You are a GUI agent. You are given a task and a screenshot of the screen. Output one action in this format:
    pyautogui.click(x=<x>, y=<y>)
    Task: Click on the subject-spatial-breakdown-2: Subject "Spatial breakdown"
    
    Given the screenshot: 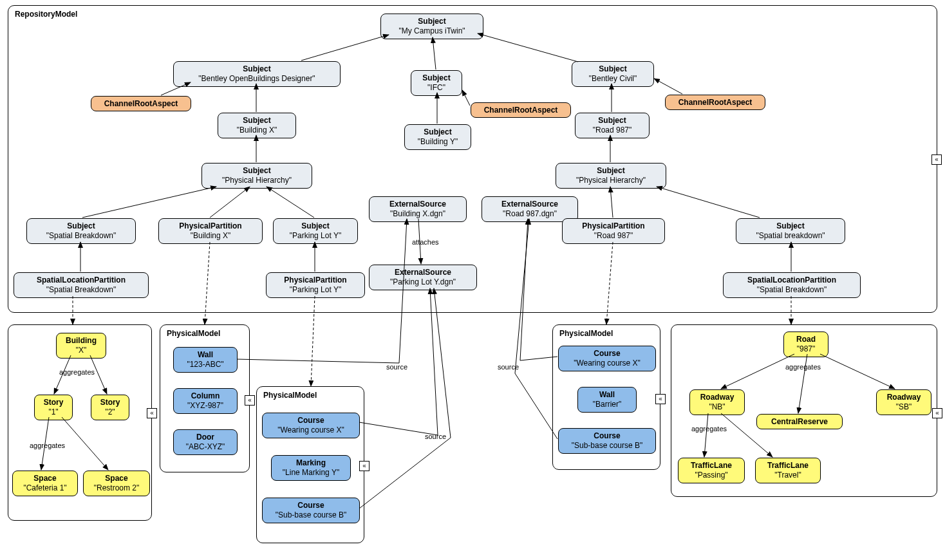 What is the action you would take?
    pyautogui.click(x=791, y=231)
    